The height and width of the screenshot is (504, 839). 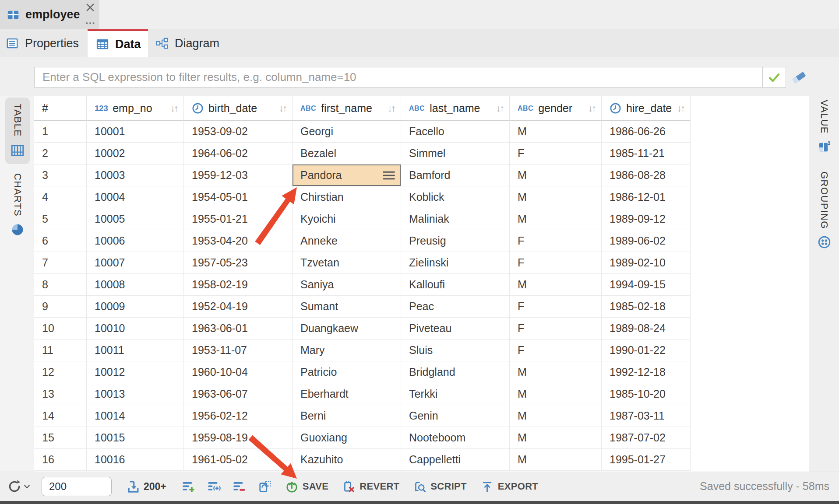 I want to click on table-cell-hire_date: 1994-09-15, so click(x=646, y=285).